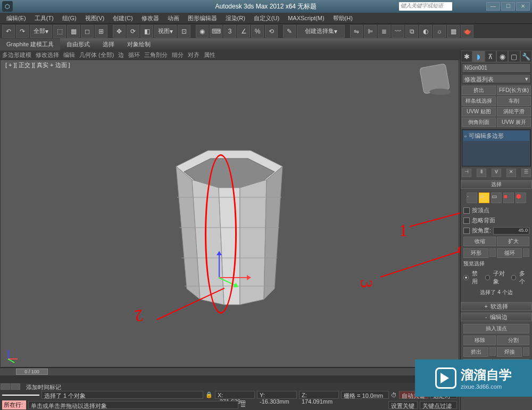 The height and width of the screenshot is (410, 532). What do you see at coordinates (526, 253) in the screenshot?
I see `loop-spinner` at bounding box center [526, 253].